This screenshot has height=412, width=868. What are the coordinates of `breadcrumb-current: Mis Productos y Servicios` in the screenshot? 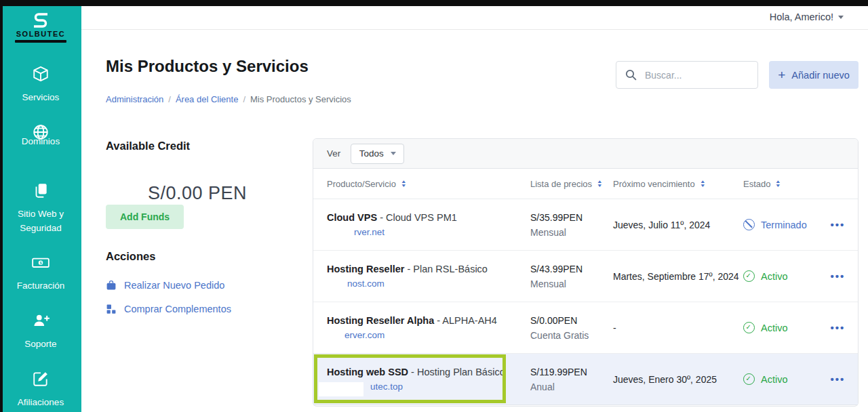 It's located at (301, 99).